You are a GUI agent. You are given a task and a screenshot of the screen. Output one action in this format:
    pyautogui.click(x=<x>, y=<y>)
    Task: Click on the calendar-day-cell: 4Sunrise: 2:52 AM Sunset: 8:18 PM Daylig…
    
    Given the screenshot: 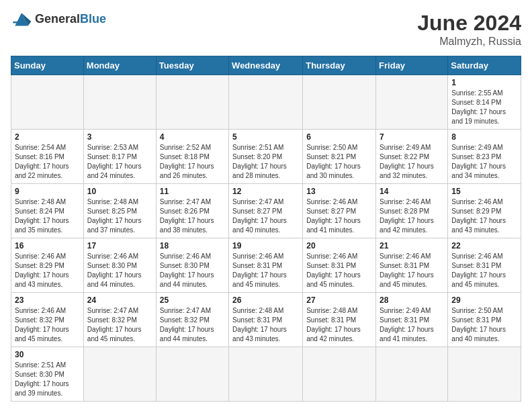 What is the action you would take?
    pyautogui.click(x=192, y=157)
    